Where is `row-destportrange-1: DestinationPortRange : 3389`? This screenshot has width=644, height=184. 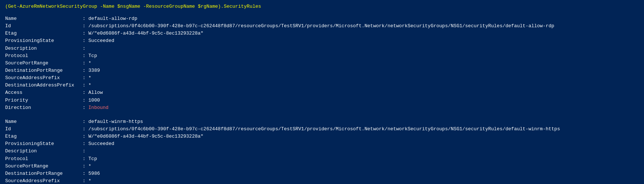 row-destportrange-1: DestinationPortRange : 3389 is located at coordinates (322, 71).